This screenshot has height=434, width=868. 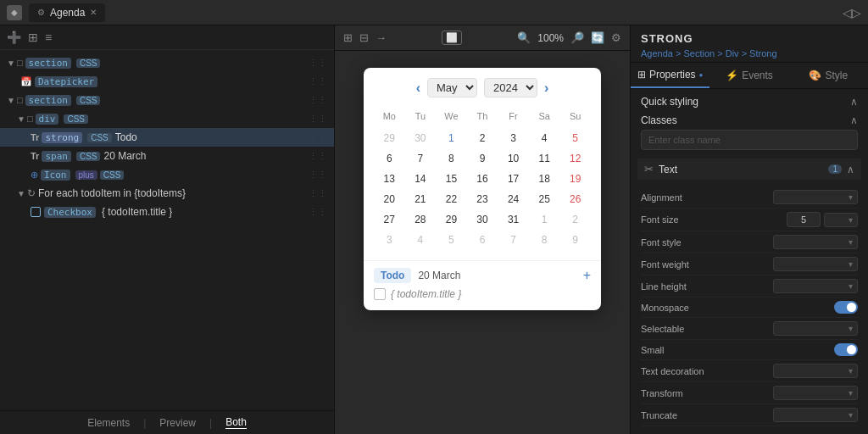 I want to click on cal-day: 11, so click(x=544, y=159).